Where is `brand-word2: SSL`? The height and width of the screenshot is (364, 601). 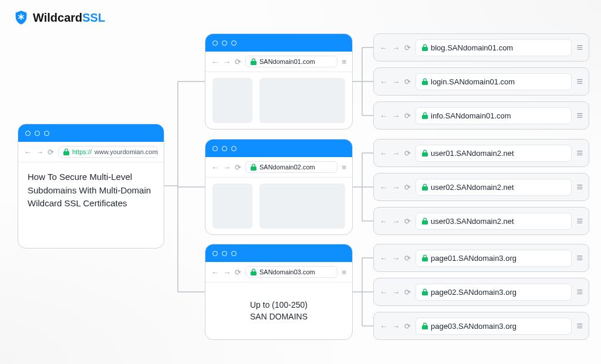
brand-word2: SSL is located at coordinates (94, 18).